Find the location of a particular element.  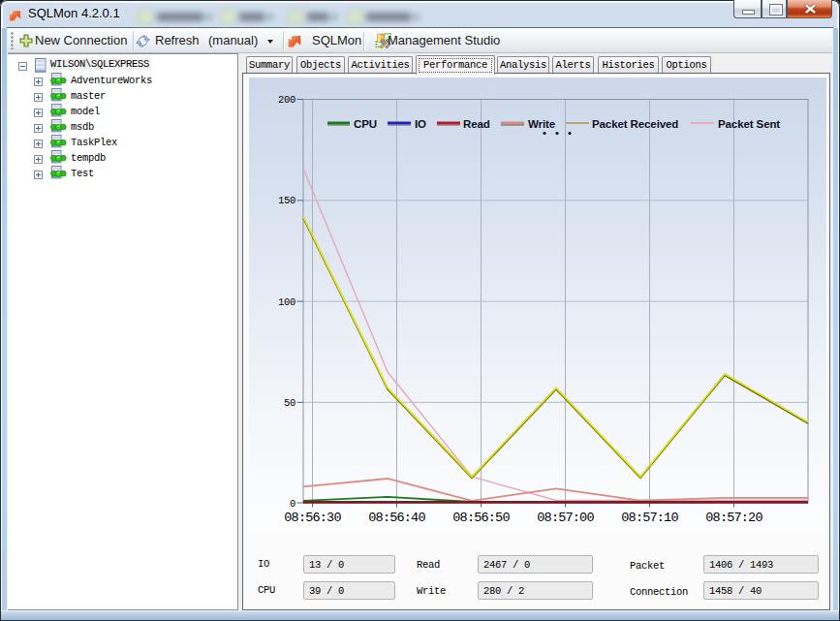

svg-text: Packet Received is located at coordinates (636, 124).